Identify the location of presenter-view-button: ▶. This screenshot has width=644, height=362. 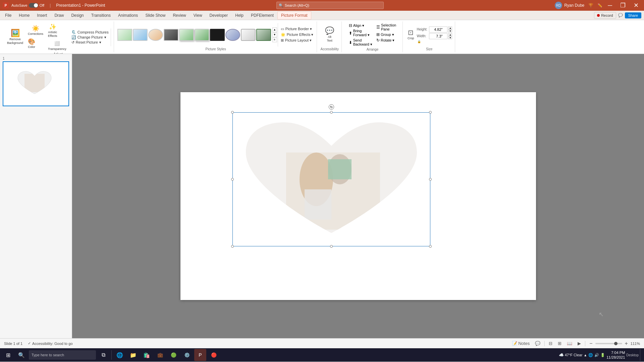
(579, 343).